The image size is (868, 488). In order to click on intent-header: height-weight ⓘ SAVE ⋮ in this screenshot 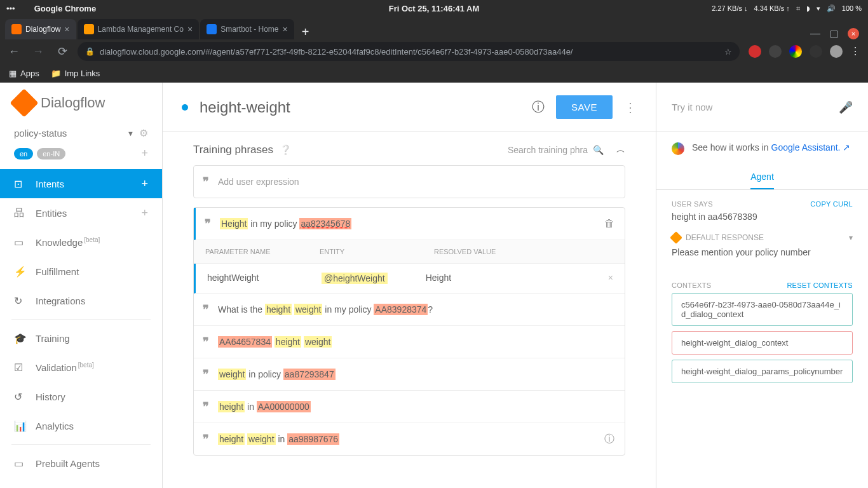, I will do `click(409, 107)`.